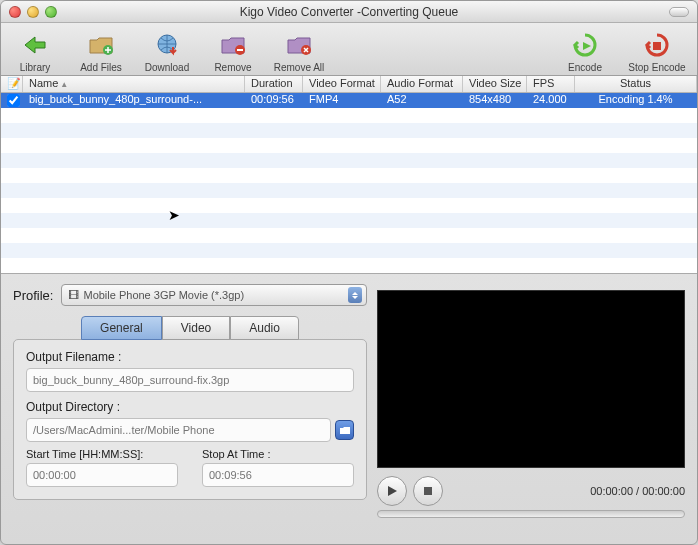 This screenshot has height=545, width=698. What do you see at coordinates (422, 84) in the screenshot?
I see `column-header-audio-format: Audio Format` at bounding box center [422, 84].